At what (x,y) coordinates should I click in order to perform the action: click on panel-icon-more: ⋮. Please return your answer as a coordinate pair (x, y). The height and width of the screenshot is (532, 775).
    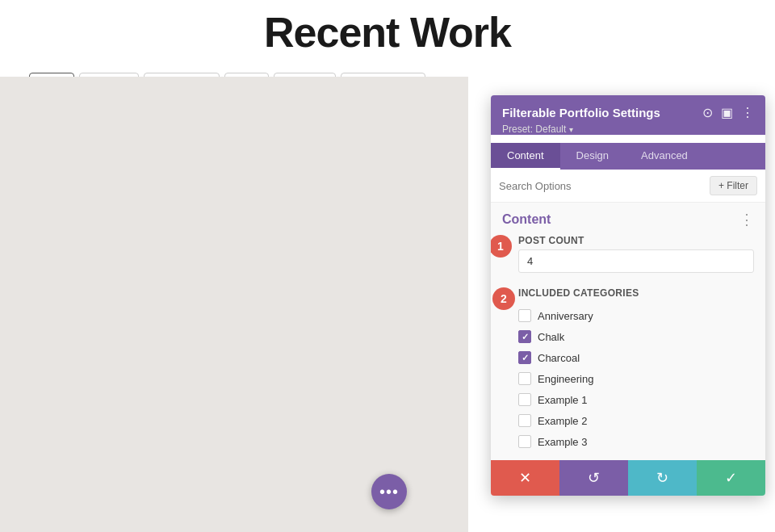
    Looking at the image, I should click on (748, 113).